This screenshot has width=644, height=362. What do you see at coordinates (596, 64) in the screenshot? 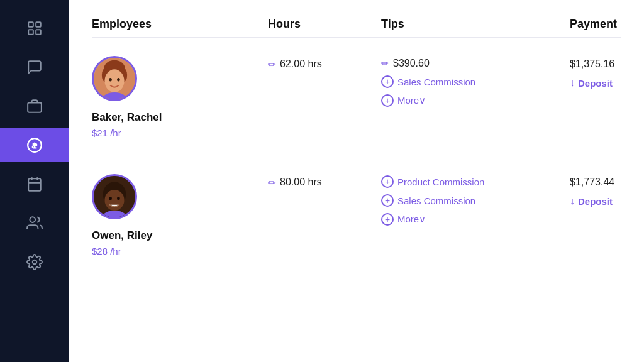
I see `payment-amount: $1,375.16` at bounding box center [596, 64].